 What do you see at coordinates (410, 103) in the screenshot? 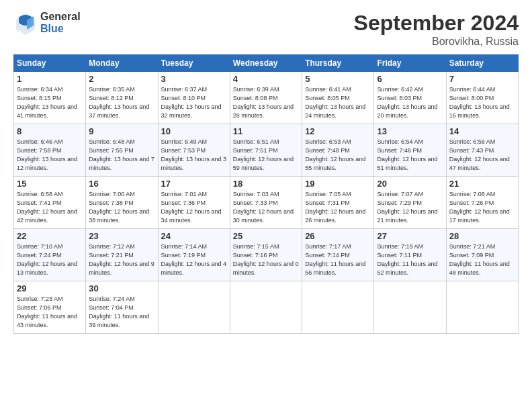
I see `day-info: Sunrise: 6:42 AM Sunset: 8:03 PM Dayligh…` at bounding box center [410, 103].